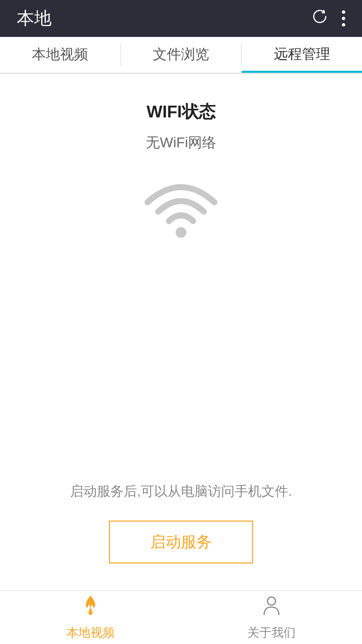 This screenshot has height=644, width=362. I want to click on bottom-navigation: 本地视频 关于我们, so click(181, 617).